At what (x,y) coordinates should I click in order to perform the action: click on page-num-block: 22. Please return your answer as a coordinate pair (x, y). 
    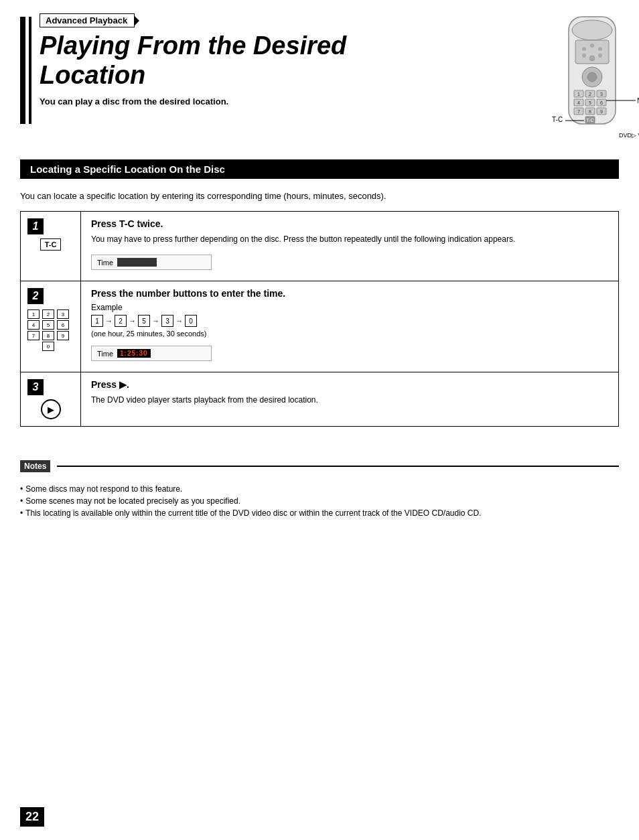
    Looking at the image, I should click on (32, 817).